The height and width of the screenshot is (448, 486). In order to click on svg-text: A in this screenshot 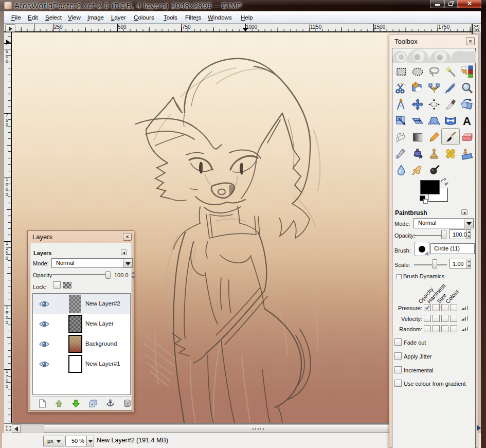, I will do `click(467, 121)`.